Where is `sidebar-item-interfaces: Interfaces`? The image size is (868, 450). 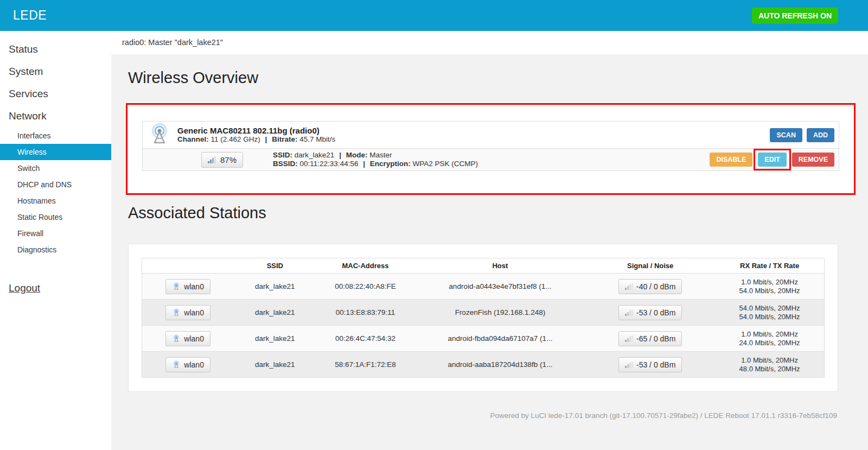 sidebar-item-interfaces: Interfaces is located at coordinates (55, 136).